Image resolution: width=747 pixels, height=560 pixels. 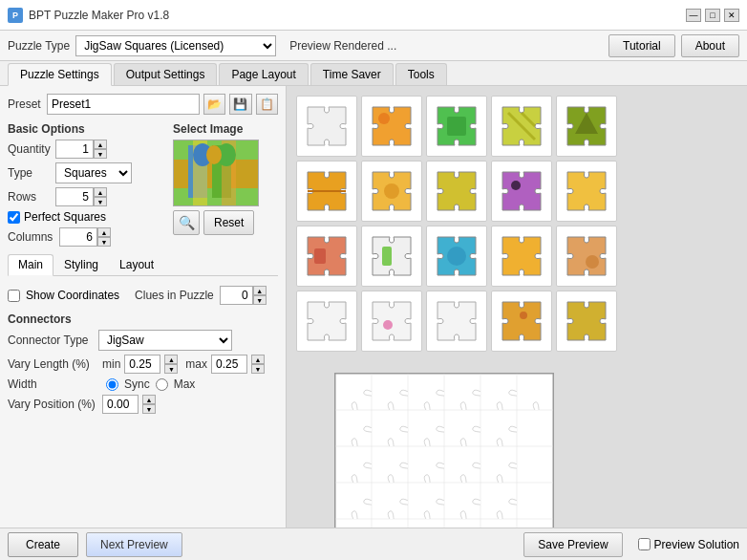 What do you see at coordinates (149, 409) in the screenshot?
I see `vary-pos-down-button: ▼` at bounding box center [149, 409].